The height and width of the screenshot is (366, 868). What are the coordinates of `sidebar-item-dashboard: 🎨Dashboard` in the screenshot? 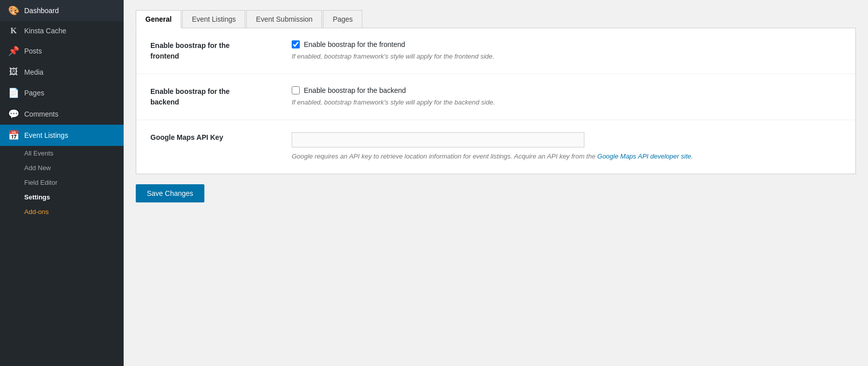 It's located at (62, 11).